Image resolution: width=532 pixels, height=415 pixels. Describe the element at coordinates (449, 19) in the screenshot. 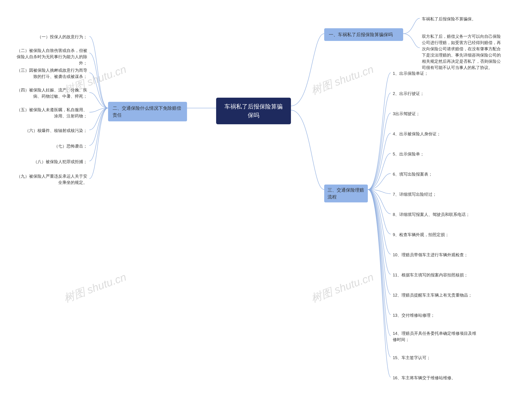

I see `branch-1-leaf-0: 车祸私了后报保险不算骗保。` at that location.